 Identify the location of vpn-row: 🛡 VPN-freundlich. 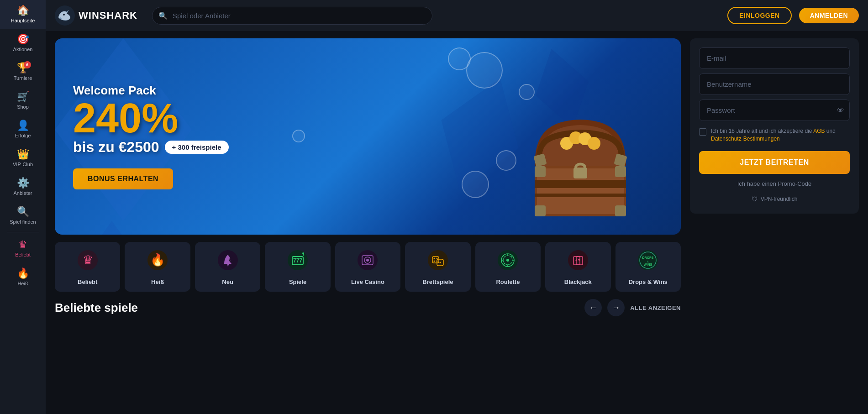
(774, 199).